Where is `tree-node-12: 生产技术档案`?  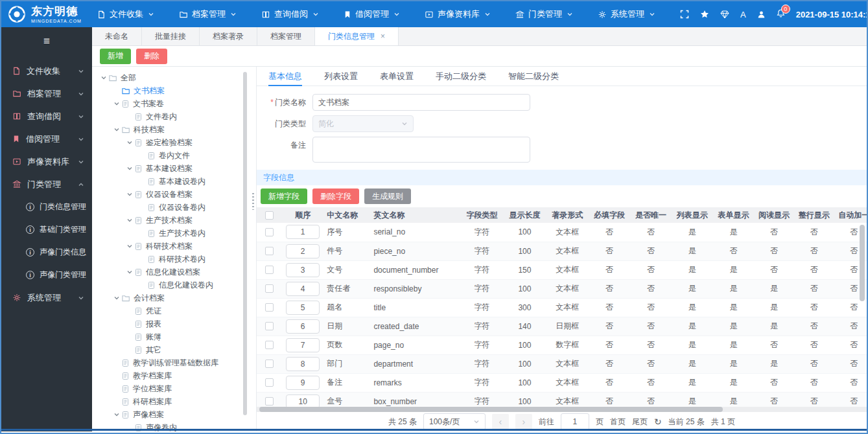 tree-node-12: 生产技术档案 is located at coordinates (170, 220).